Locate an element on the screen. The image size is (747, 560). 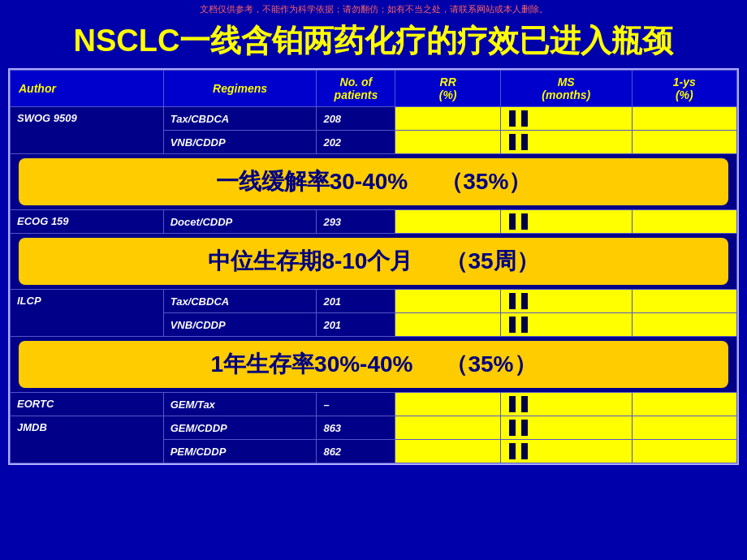
disclaimer-bar: 文档仅供参考，不能作为科学依据；请勿翻仿；如有不当之处，请联系网站或本人删除。 is located at coordinates (374, 8).